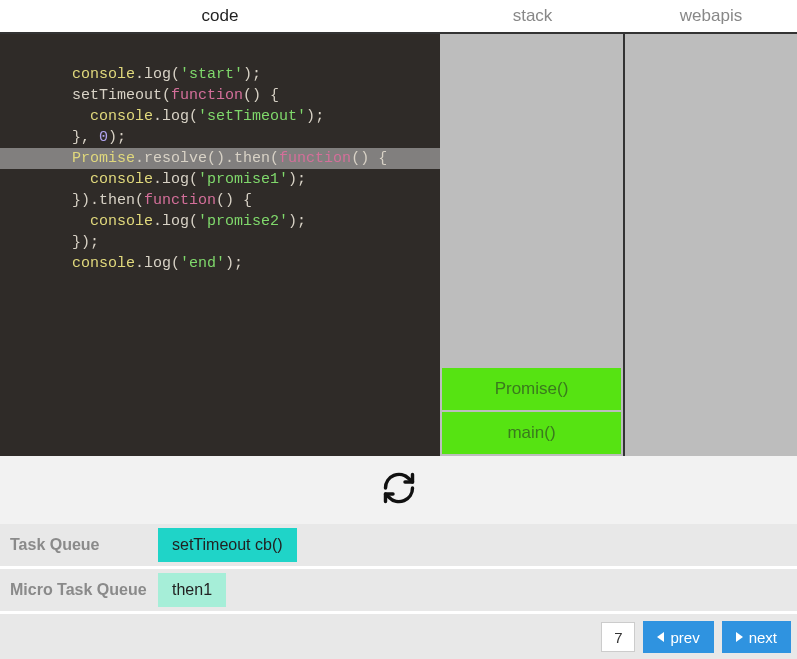  What do you see at coordinates (192, 590) in the screenshot?
I see `microtask-queue-item: then1` at bounding box center [192, 590].